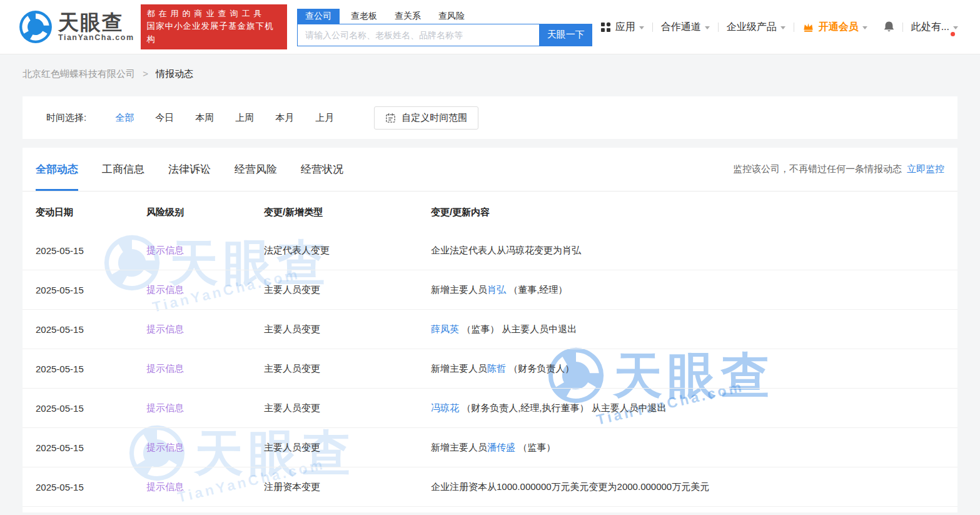 This screenshot has height=515, width=980. What do you see at coordinates (96, 38) in the screenshot?
I see `brand-domain: TianYanCha.com` at bounding box center [96, 38].